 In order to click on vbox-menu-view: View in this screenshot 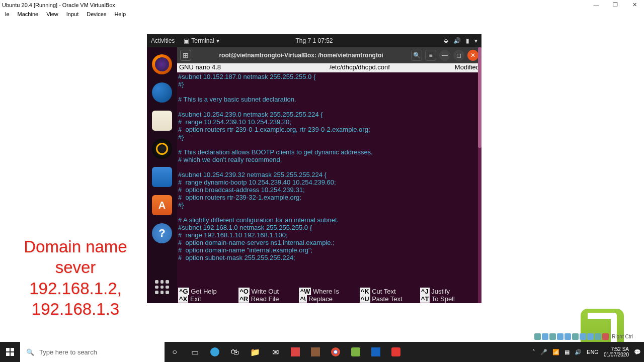, I will do `click(52, 14)`.